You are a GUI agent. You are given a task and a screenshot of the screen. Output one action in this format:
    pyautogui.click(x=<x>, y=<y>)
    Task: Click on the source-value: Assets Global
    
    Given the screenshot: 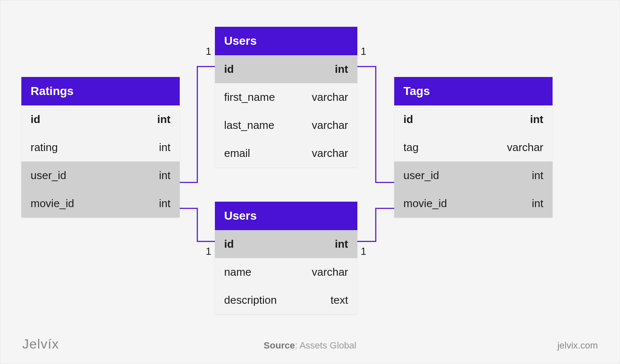 What is the action you would take?
    pyautogui.click(x=328, y=346)
    